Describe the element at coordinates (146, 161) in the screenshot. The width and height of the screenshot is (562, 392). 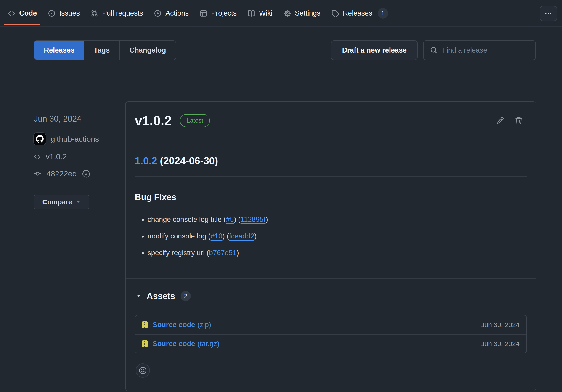
I see `version-heading-link: 1.0.2` at that location.